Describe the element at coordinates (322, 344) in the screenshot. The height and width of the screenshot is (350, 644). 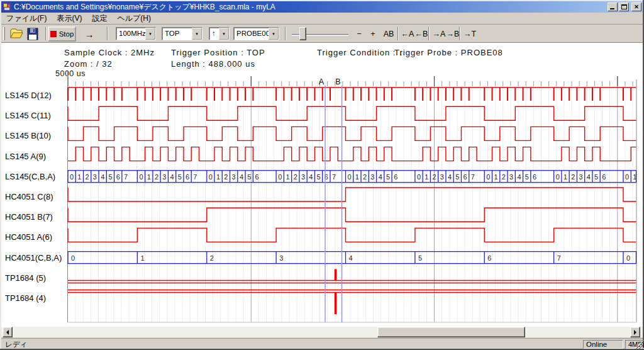
I see `statusbar: レディ Online 4MBit` at that location.